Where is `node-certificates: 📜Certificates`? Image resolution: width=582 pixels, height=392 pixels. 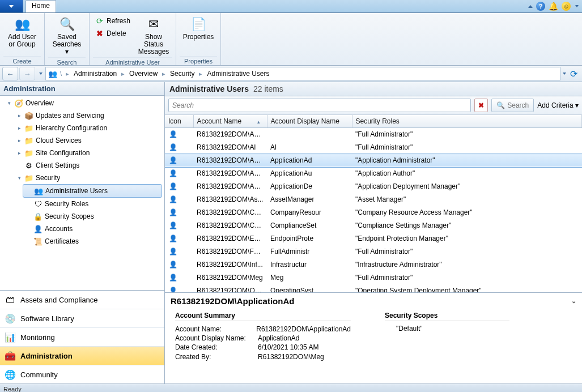
node-certificates: 📜Certificates is located at coordinates (82, 241).